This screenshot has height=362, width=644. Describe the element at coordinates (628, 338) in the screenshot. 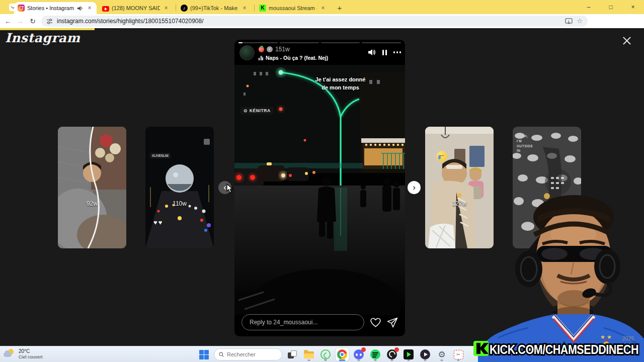

I see `year-label: 2025` at that location.